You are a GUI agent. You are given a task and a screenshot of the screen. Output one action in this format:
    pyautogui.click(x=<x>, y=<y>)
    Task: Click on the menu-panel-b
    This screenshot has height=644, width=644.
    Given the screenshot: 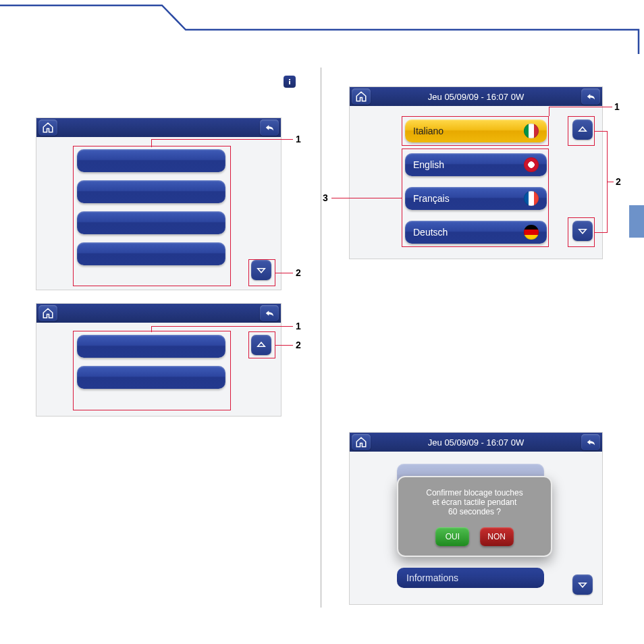 What is the action you would take?
    pyautogui.click(x=159, y=360)
    